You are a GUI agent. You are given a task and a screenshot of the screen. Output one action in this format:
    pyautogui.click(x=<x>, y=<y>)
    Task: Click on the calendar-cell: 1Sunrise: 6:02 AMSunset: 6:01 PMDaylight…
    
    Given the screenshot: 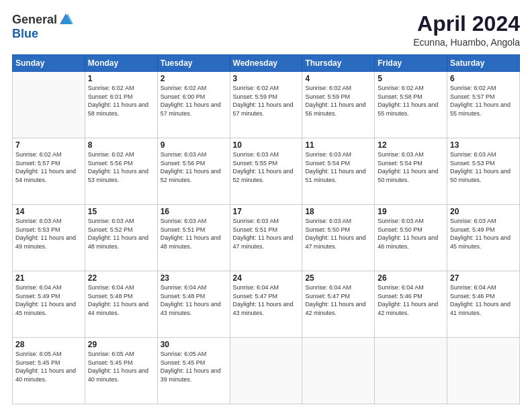 What is the action you would take?
    pyautogui.click(x=121, y=105)
    